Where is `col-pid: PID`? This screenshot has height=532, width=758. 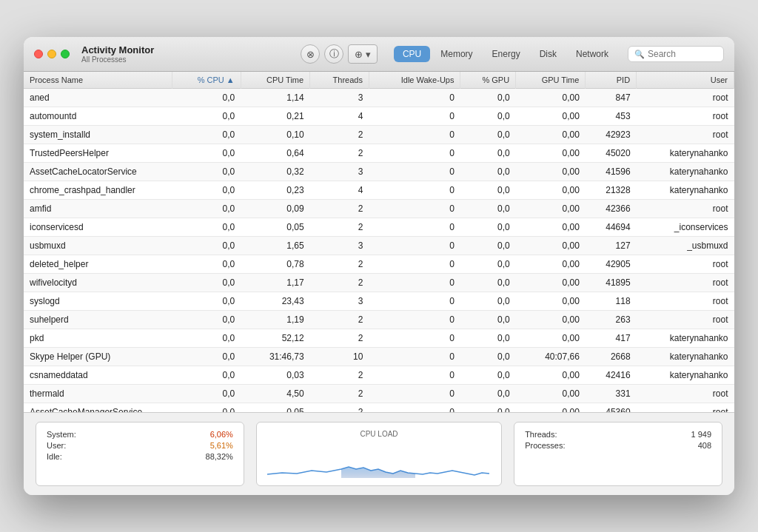 col-pid: PID is located at coordinates (611, 80).